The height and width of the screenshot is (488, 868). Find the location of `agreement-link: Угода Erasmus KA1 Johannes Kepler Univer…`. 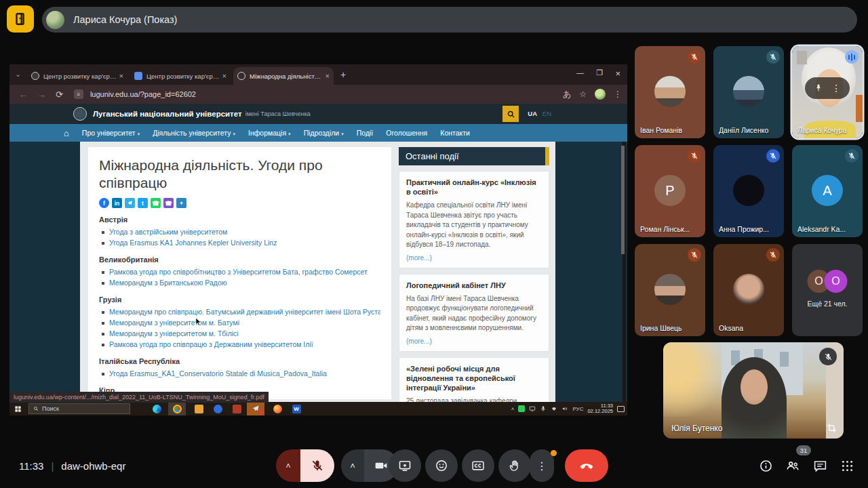

agreement-link: Угода Erasmus KA1 Johannes Kepler Univer… is located at coordinates (241, 243).